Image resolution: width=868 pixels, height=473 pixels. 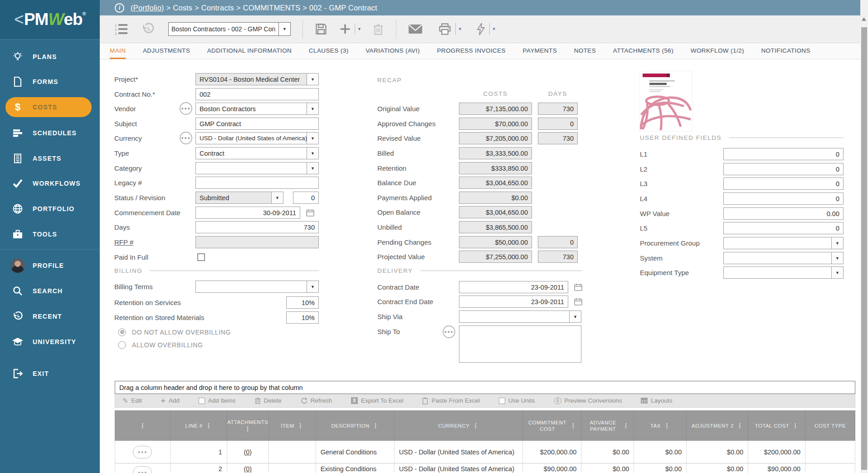 What do you see at coordinates (520, 317) in the screenshot?
I see `ship-via-select: ▼` at bounding box center [520, 317].